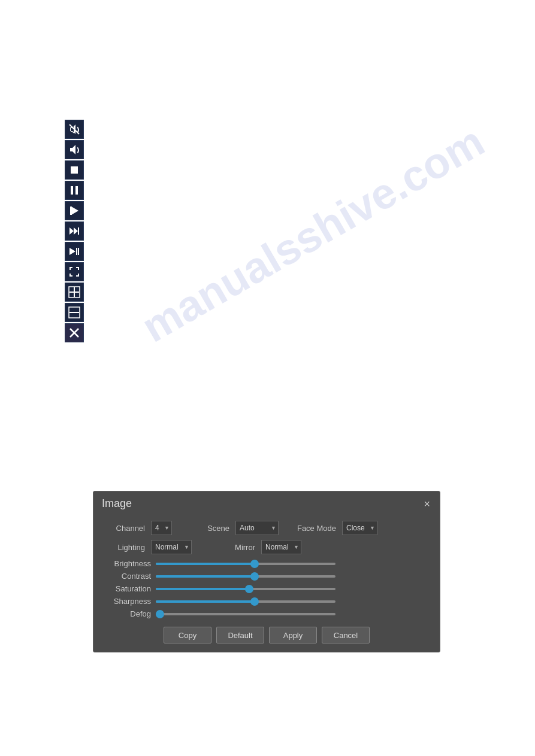 The width and height of the screenshot is (535, 756). Describe the element at coordinates (127, 589) in the screenshot. I see `saturation-label: Saturation` at that location.